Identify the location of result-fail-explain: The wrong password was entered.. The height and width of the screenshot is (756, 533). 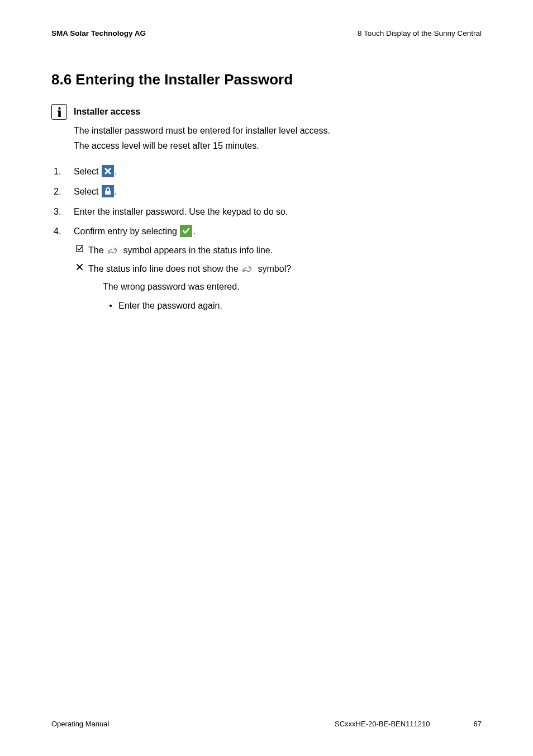
(197, 287).